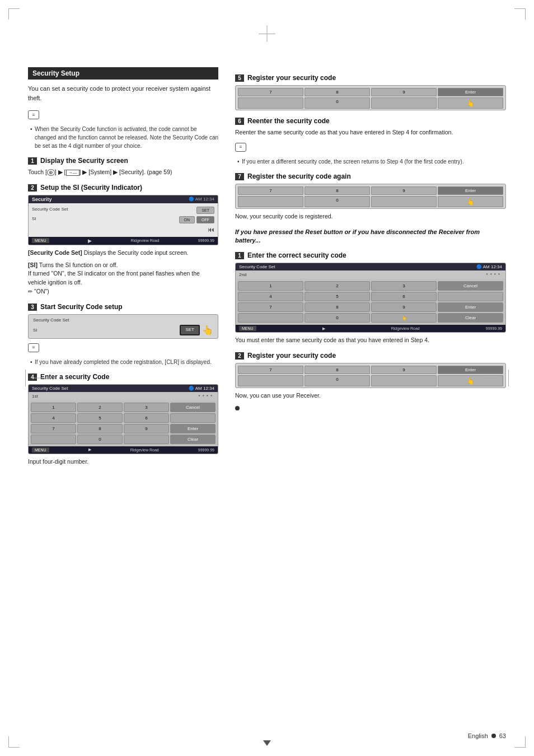  I want to click on rs2-key-8: 8, so click(337, 370).